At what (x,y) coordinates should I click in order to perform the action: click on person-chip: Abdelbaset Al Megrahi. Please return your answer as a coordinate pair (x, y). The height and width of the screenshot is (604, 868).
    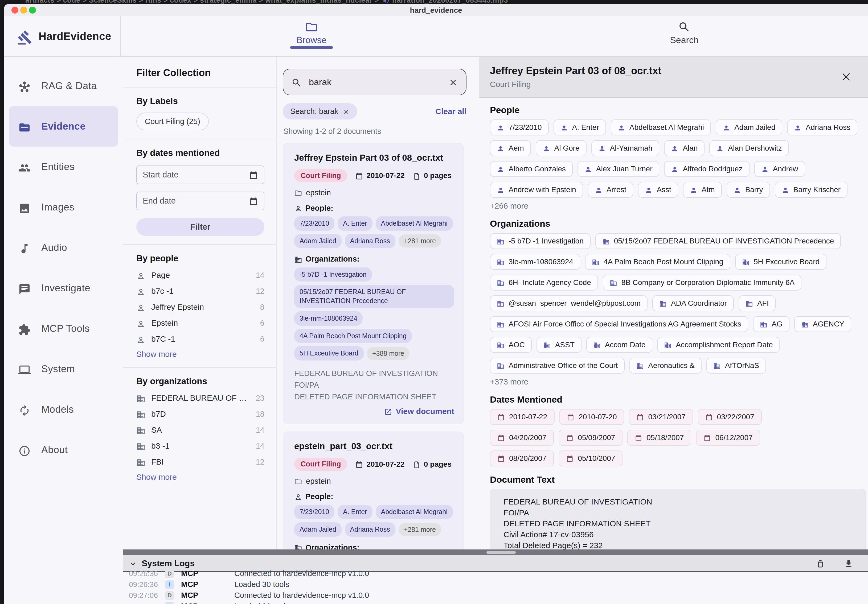
    Looking at the image, I should click on (414, 512).